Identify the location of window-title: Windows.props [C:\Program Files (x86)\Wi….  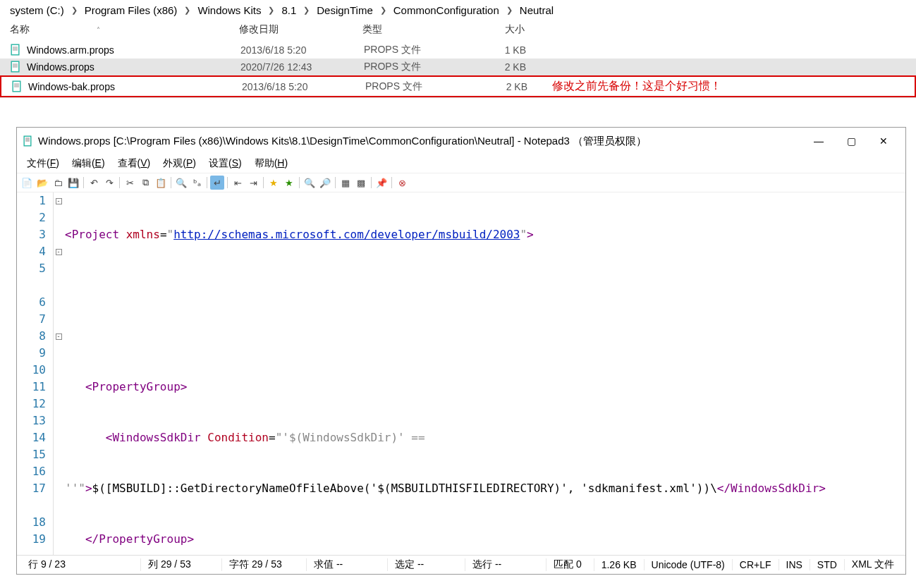
(420, 141).